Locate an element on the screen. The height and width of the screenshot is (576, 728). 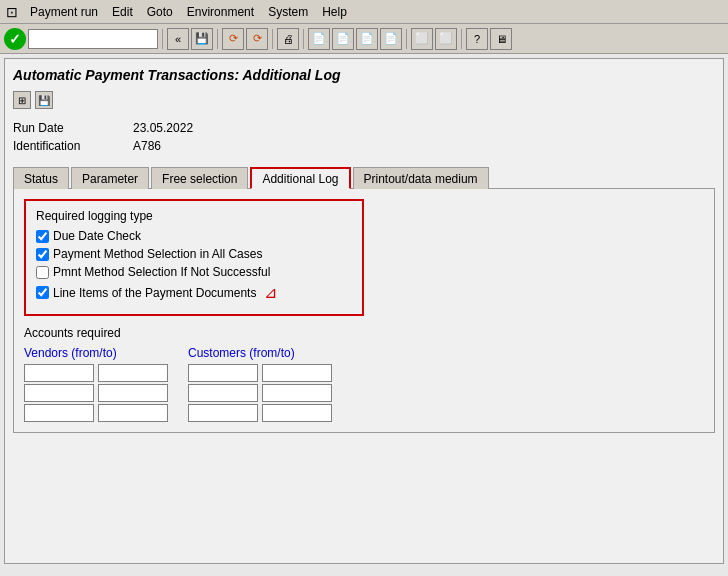
back-btn: « is located at coordinates (178, 39).